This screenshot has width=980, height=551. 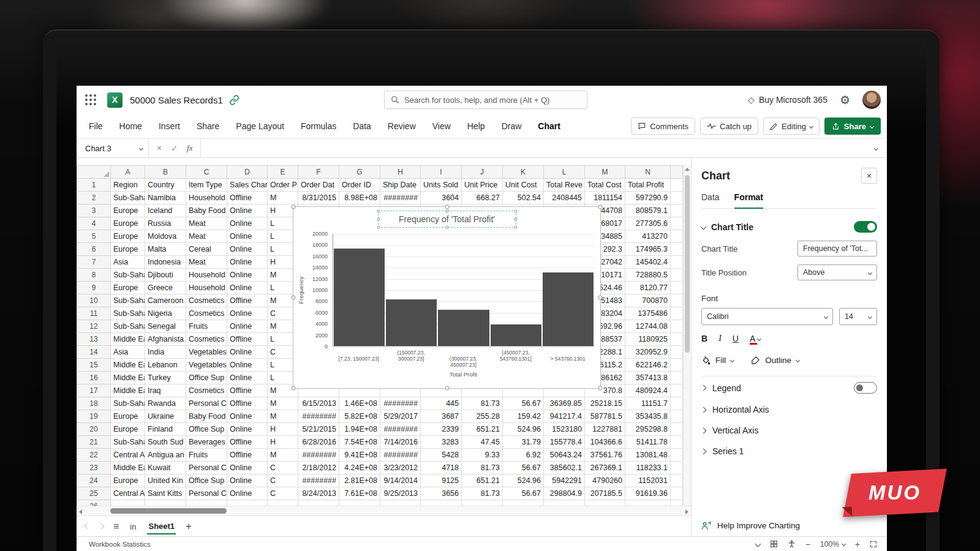 What do you see at coordinates (412, 323) in the screenshot?
I see `chart-bar` at bounding box center [412, 323].